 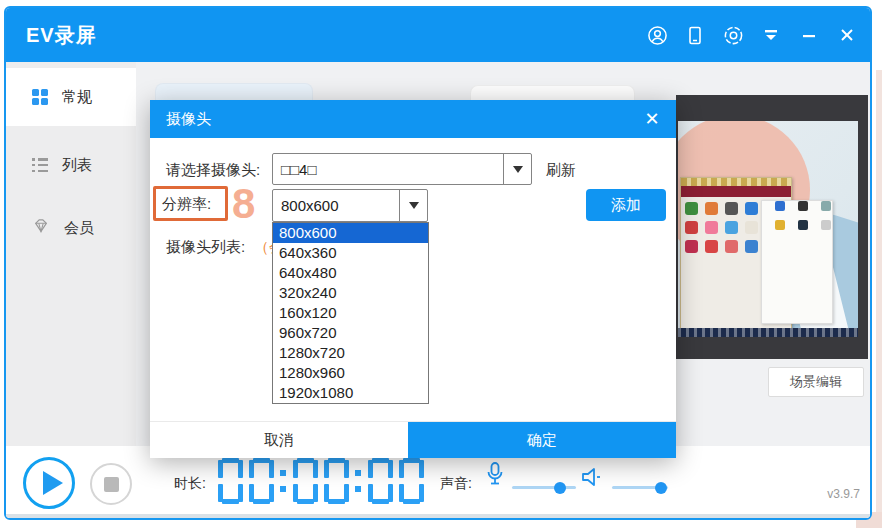 I want to click on sidebar-item-vip: 会员, so click(x=71, y=228).